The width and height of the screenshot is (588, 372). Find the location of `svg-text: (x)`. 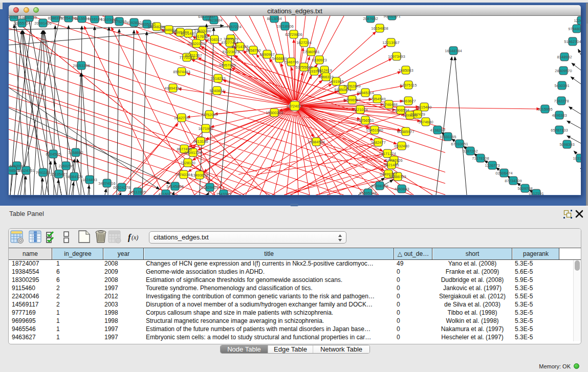

svg-text: (x) is located at coordinates (135, 237).